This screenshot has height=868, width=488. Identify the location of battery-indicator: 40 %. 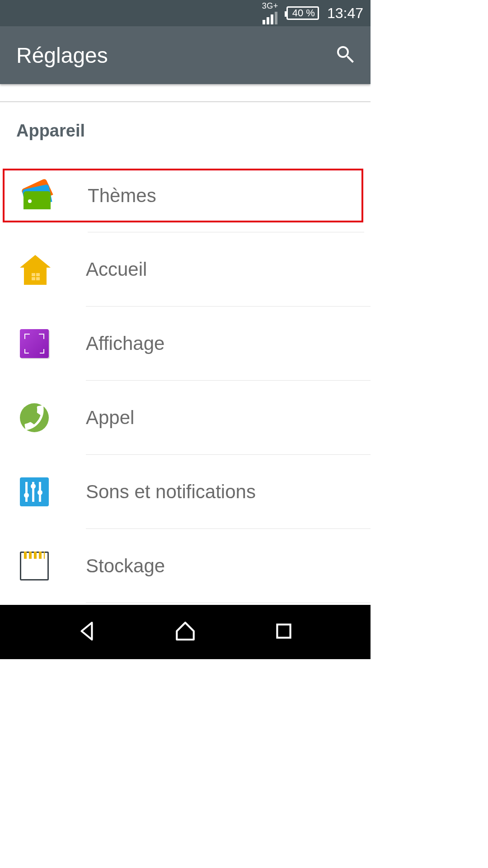
(303, 13).